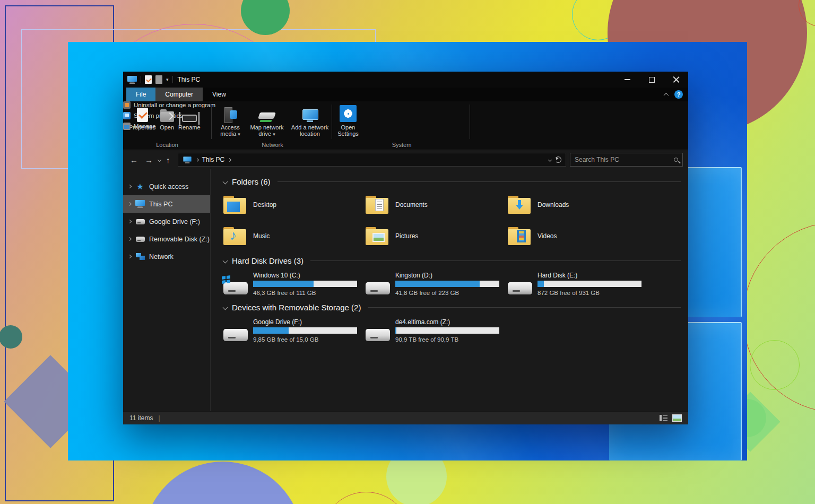  What do you see at coordinates (652, 80) in the screenshot?
I see `maximize-button` at bounding box center [652, 80].